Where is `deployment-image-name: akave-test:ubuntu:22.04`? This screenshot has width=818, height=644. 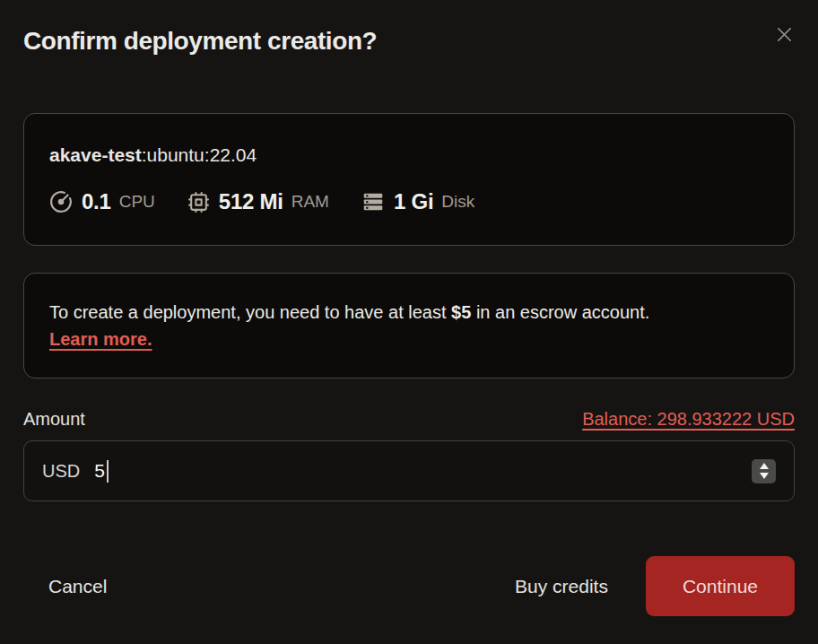 deployment-image-name: akave-test:ubuntu:22.04 is located at coordinates (409, 155).